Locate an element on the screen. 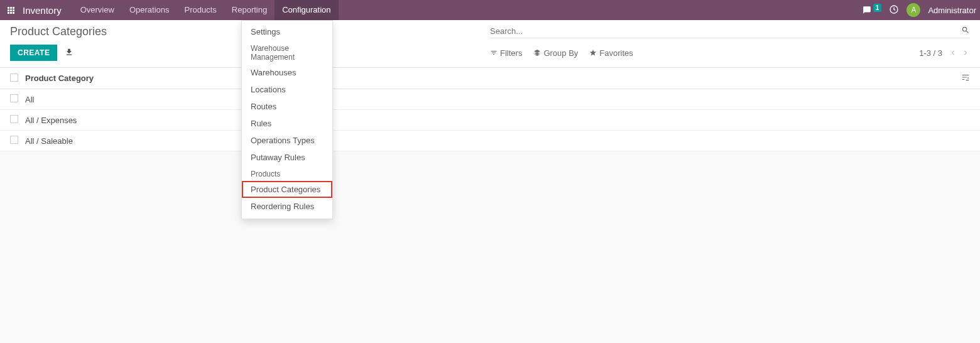 The height and width of the screenshot is (343, 980). nav-operations: Operations is located at coordinates (150, 10).